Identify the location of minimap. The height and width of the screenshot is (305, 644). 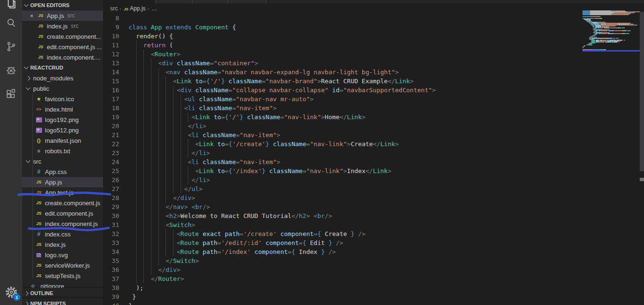
(611, 30).